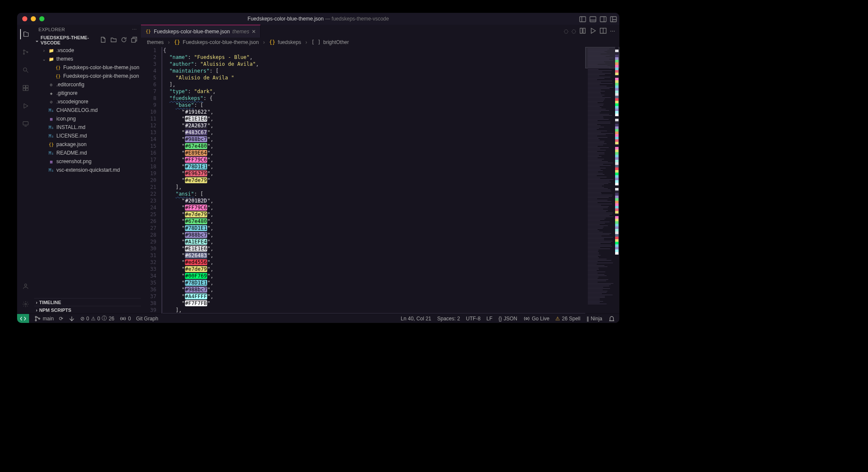 The image size is (868, 472). I want to click on breadcrumb-segment: themes, so click(155, 42).